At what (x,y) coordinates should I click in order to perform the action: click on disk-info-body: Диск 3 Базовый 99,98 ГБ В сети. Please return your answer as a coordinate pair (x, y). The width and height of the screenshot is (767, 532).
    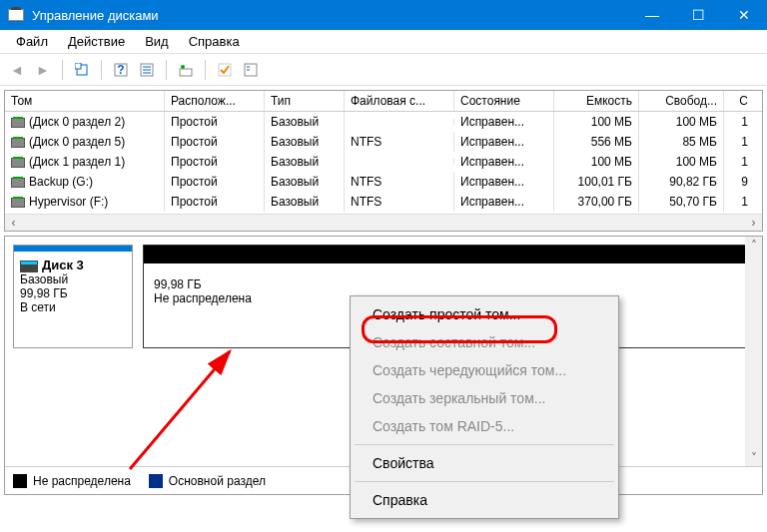
    Looking at the image, I should click on (73, 285).